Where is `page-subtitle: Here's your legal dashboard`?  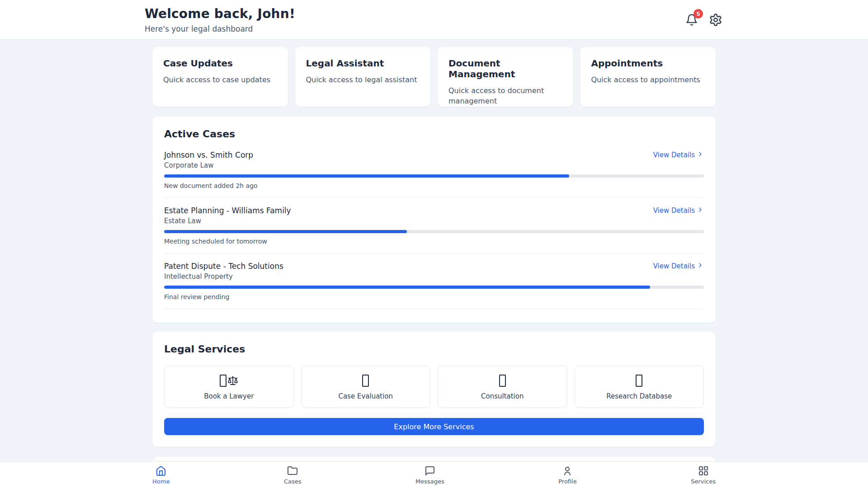 page-subtitle: Here's your legal dashboard is located at coordinates (220, 29).